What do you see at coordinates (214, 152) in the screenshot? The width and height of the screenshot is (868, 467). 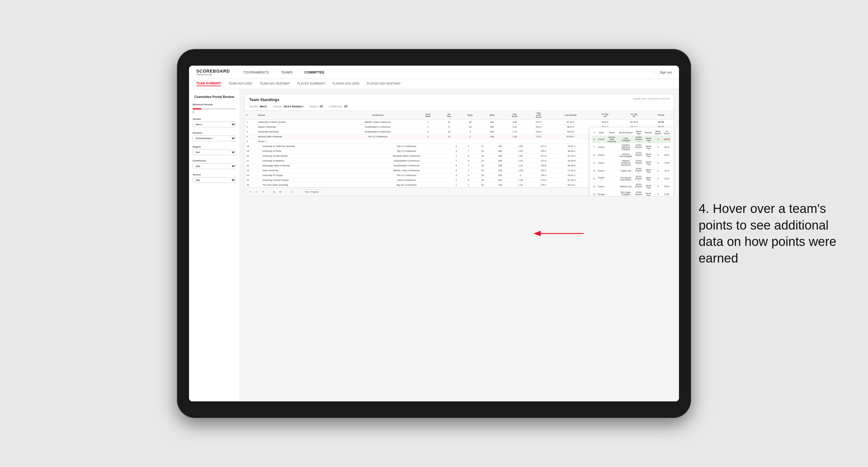 I see `region-select: N/A` at bounding box center [214, 152].